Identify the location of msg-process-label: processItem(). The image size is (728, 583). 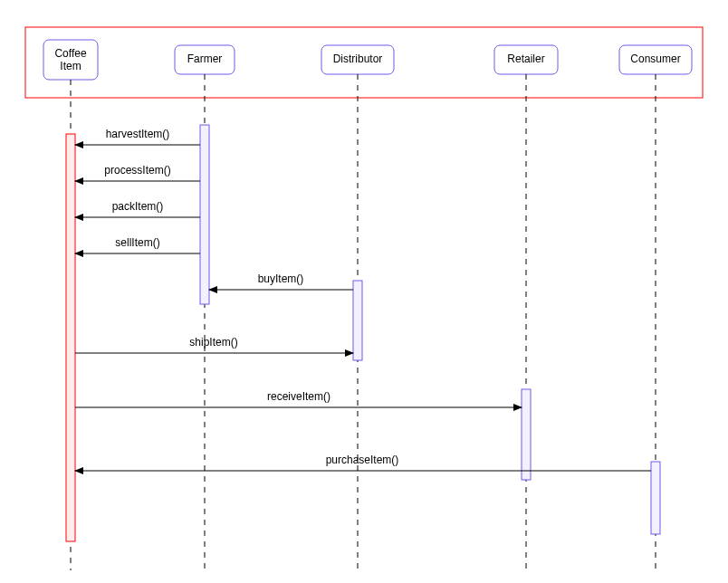
(138, 170).